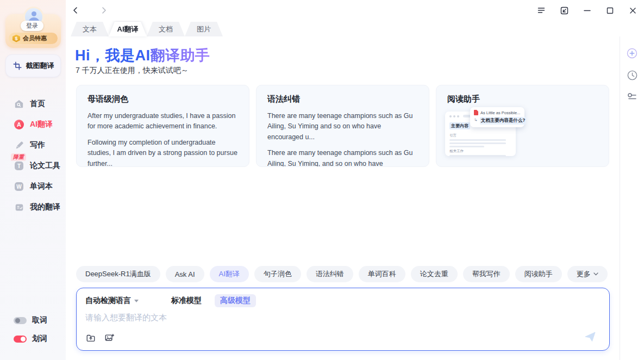 Image resolution: width=644 pixels, height=360 pixels. I want to click on language-selector: 自动检测语言, so click(112, 301).